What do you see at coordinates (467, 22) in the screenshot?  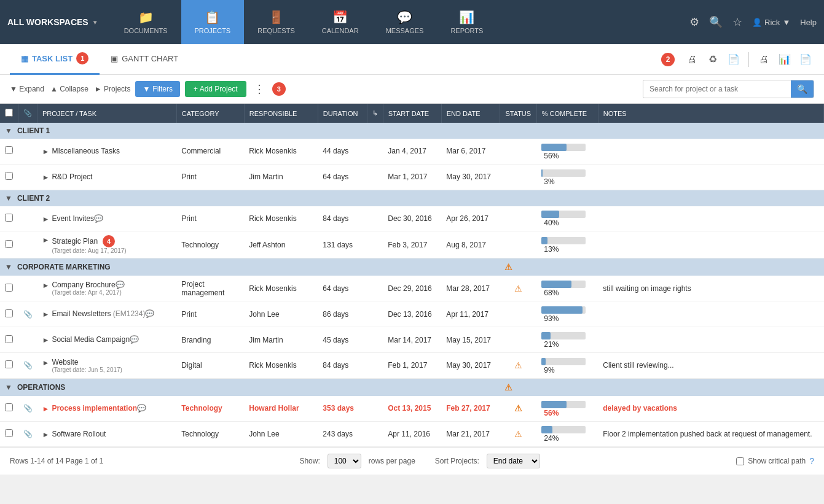 I see `nav-reports: 📊 REPORTS` at bounding box center [467, 22].